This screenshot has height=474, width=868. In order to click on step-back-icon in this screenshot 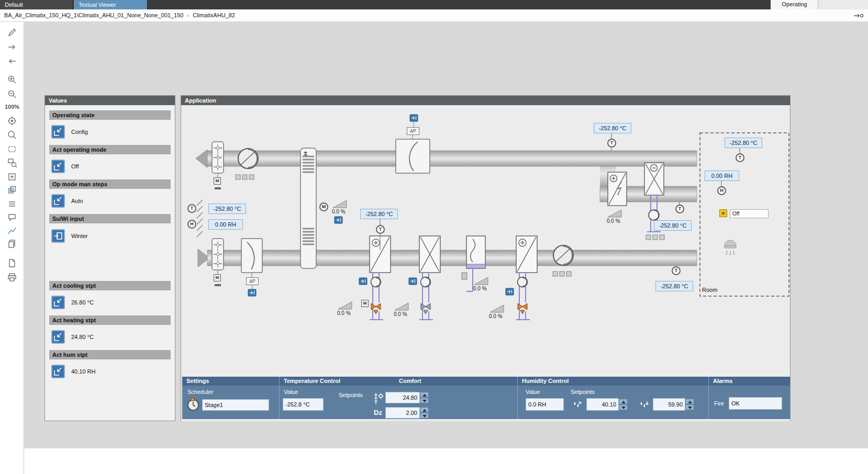, I will do `click(12, 61)`.